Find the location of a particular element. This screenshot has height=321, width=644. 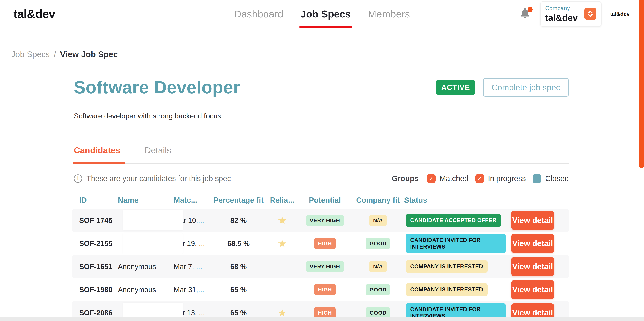

title-actions: ACTIVE Complete job spec is located at coordinates (502, 88).